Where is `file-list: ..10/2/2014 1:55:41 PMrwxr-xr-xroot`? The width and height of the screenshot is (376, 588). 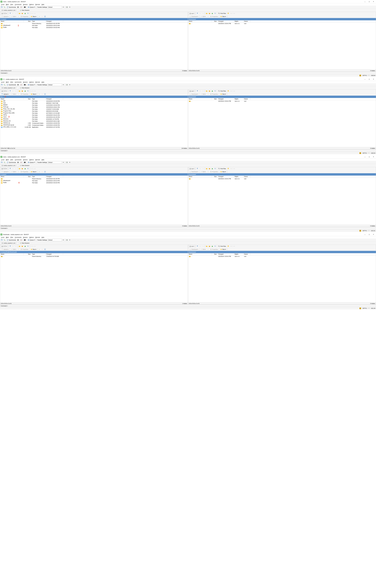 file-list: ..10/2/2014 1:55:41 PMrwxr-xr-xroot is located at coordinates (282, 46).